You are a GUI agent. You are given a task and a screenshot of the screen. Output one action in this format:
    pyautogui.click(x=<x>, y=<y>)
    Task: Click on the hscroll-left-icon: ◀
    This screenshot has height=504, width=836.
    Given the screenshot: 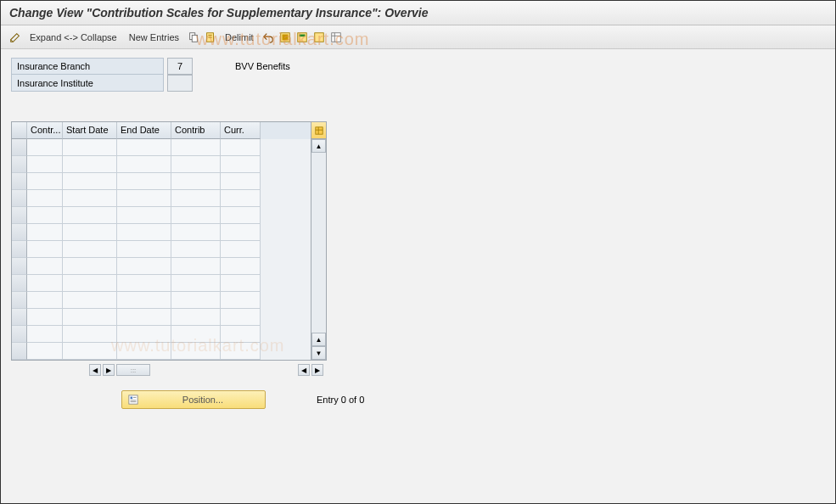 What is the action you would take?
    pyautogui.click(x=95, y=370)
    